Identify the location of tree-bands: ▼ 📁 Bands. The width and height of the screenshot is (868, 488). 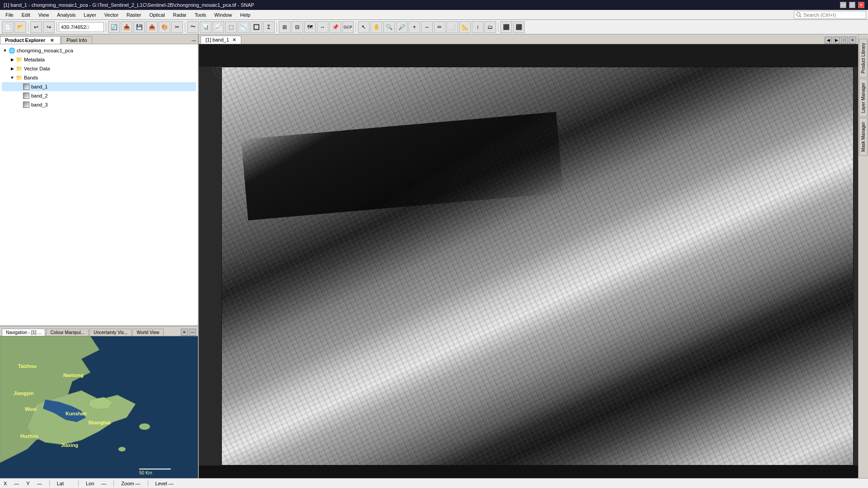
(99, 78).